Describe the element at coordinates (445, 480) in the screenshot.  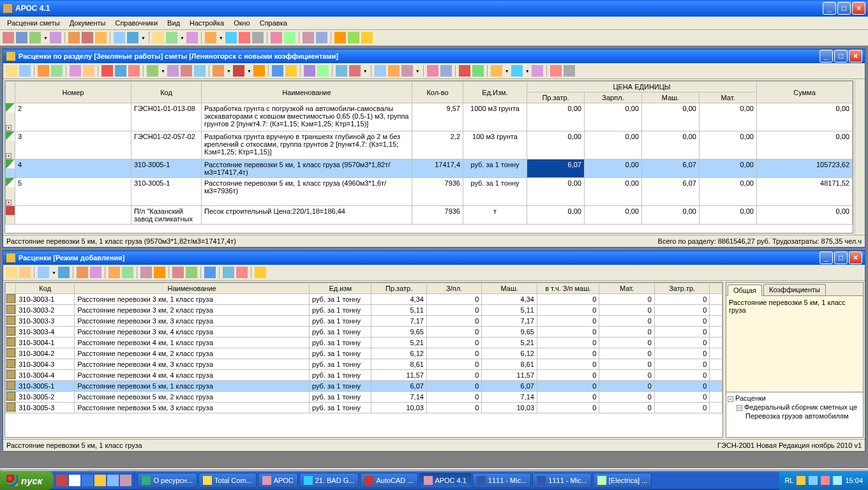
I see `task-button: АРОС 4.1` at that location.